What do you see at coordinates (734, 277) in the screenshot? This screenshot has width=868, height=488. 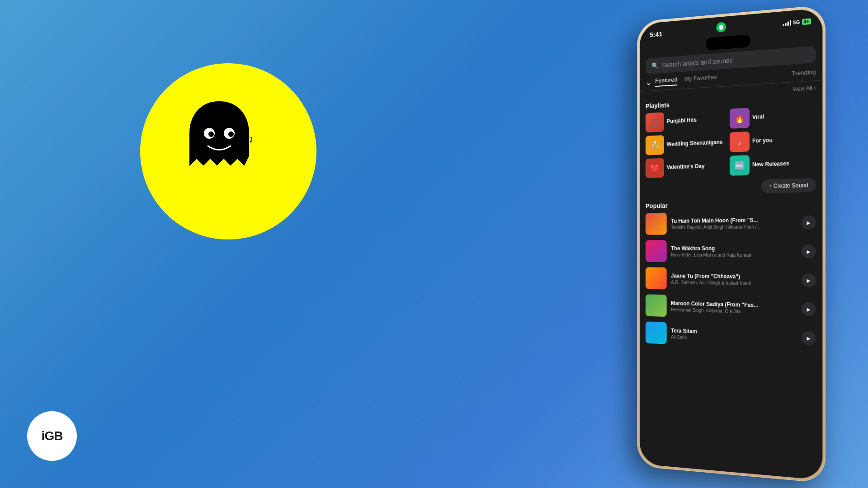 I see `song-title-3: Jaane Tu (From "Chhaava")` at bounding box center [734, 277].